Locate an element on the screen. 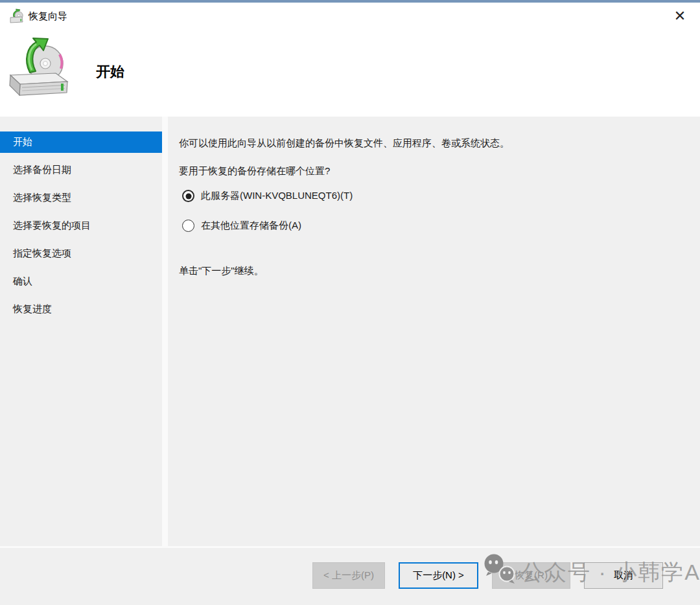 This screenshot has width=700, height=605. radio-unselected-icon is located at coordinates (188, 225).